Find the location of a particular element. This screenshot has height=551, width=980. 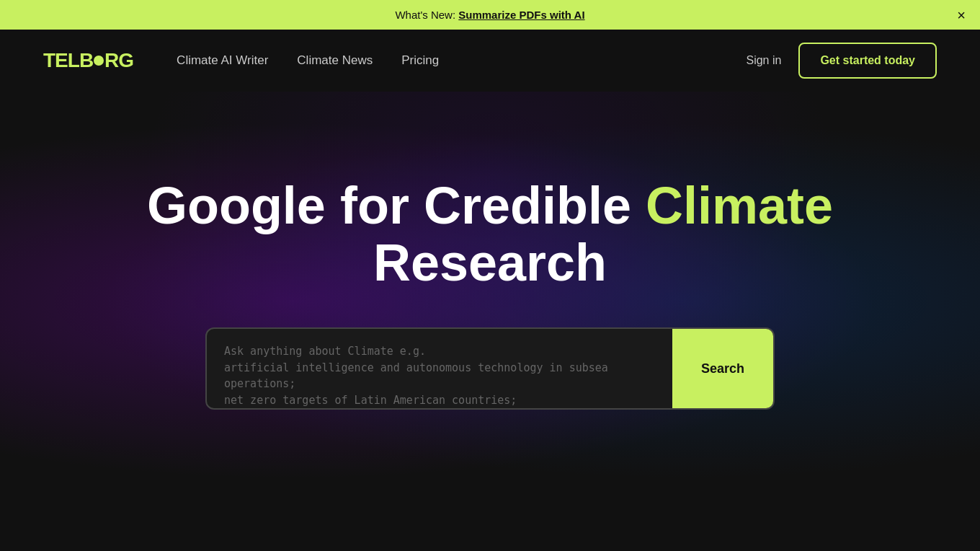

hero-title-highlight: Climate is located at coordinates (739, 206).